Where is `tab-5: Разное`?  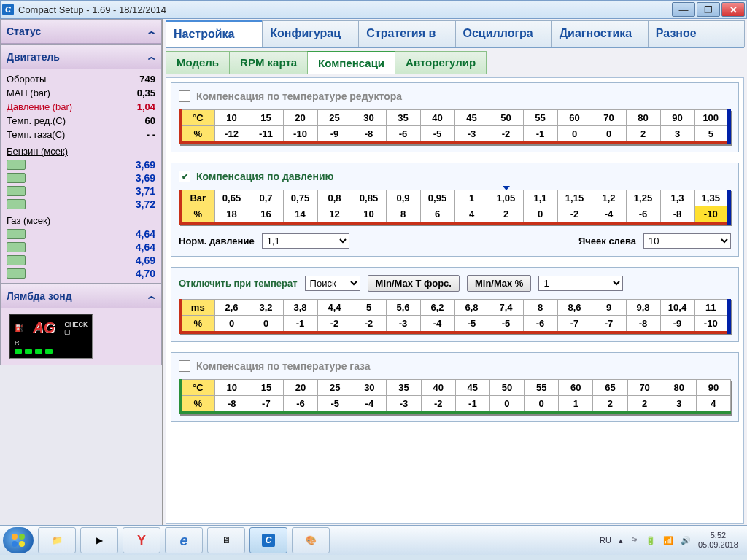 tab-5: Разное is located at coordinates (696, 34).